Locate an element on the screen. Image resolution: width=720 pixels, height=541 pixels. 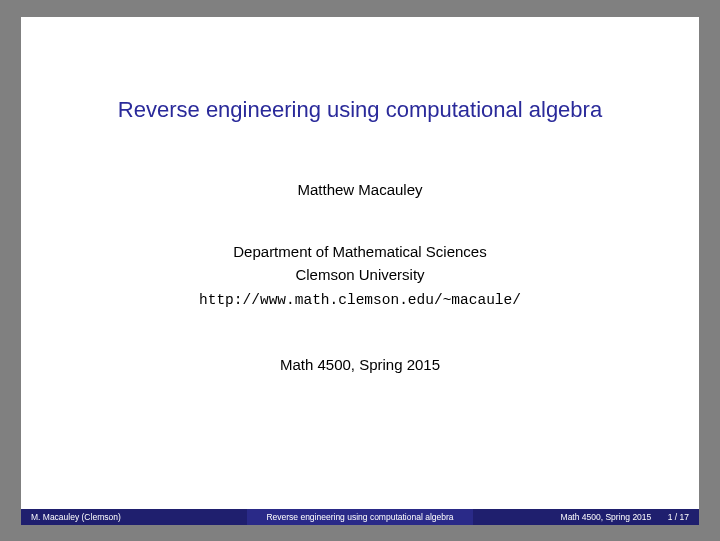
footer-author: M. Macauley (Clemson) is located at coordinates (134, 517).